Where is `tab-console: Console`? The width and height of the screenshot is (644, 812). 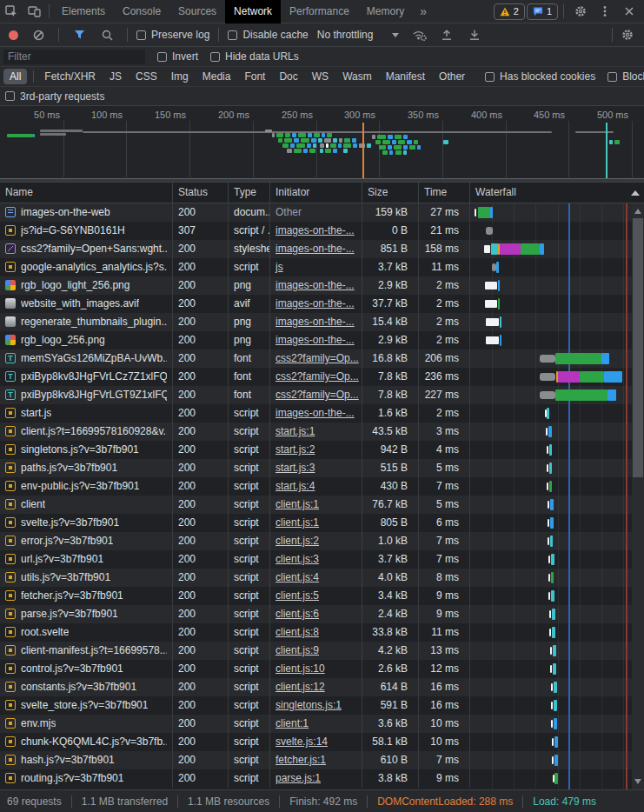
tab-console: Console is located at coordinates (142, 12).